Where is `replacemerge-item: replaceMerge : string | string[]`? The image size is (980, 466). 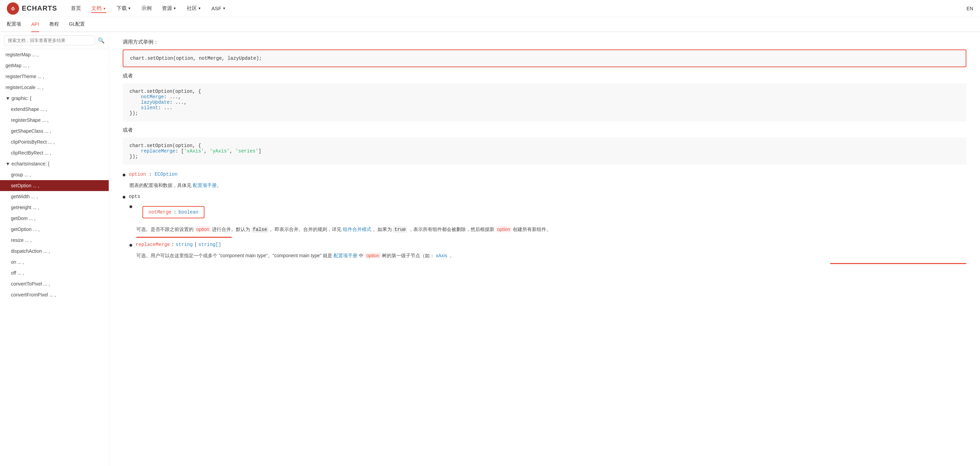 replacemerge-item: replaceMerge : string | string[] is located at coordinates (548, 244).